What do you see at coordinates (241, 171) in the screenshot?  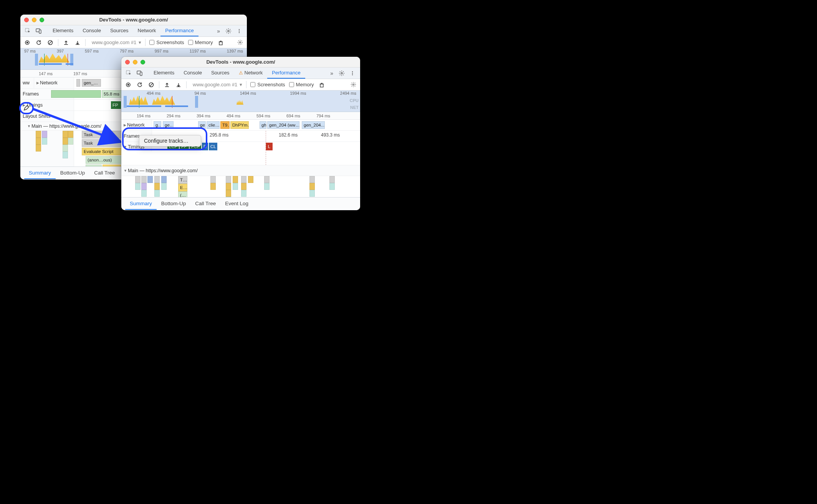 I see `track-main: ▼ Main — https://www.google.com/` at bounding box center [241, 171].